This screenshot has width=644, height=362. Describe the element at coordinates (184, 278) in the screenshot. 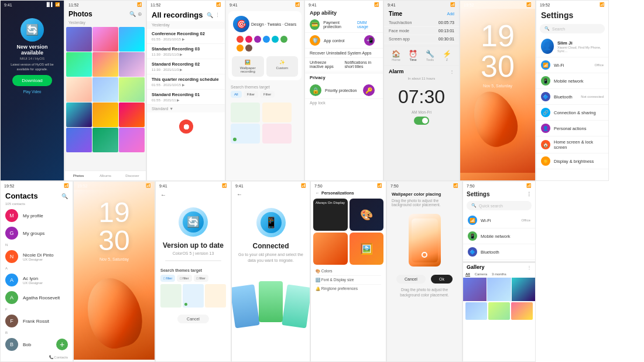

I see `theme-filter-2: □ filter` at that location.